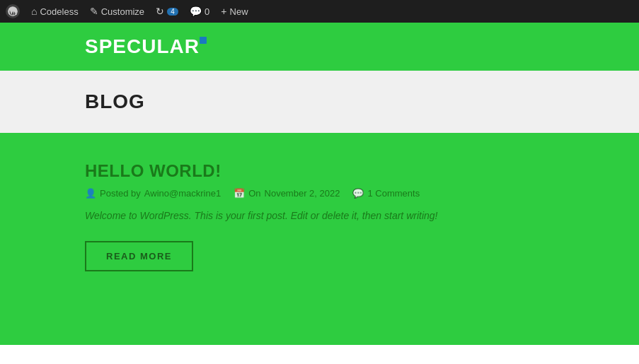 Image resolution: width=639 pixels, height=364 pixels. I want to click on new-item: + New, so click(234, 11).